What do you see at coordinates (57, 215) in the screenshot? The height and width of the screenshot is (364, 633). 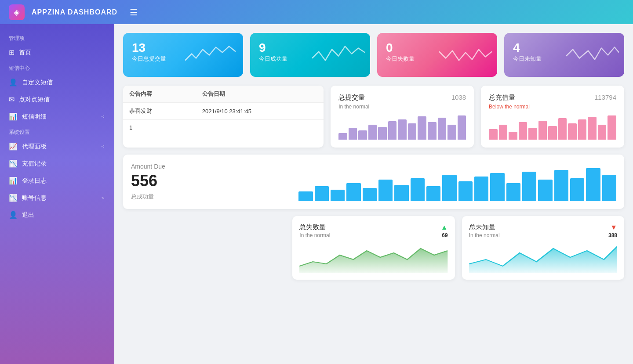 I see `sidebar-item-logout: 👤 退出` at bounding box center [57, 215].